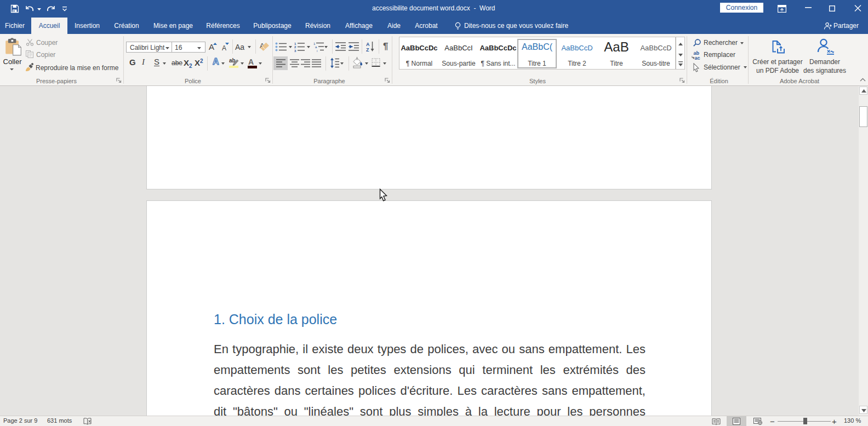  What do you see at coordinates (368, 44) in the screenshot?
I see `svg-text: A` at bounding box center [368, 44].